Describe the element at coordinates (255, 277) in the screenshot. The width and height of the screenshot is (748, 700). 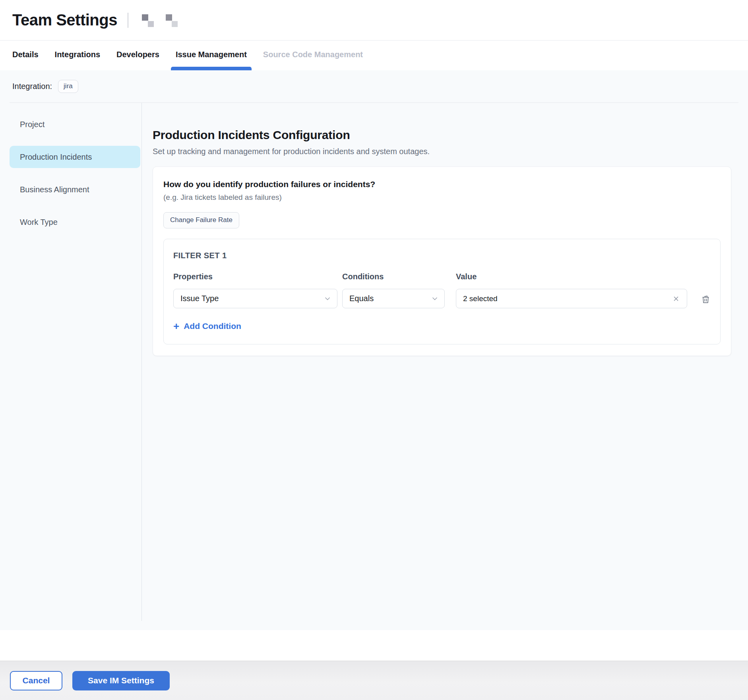
I see `properties-column-header: Properties` at that location.